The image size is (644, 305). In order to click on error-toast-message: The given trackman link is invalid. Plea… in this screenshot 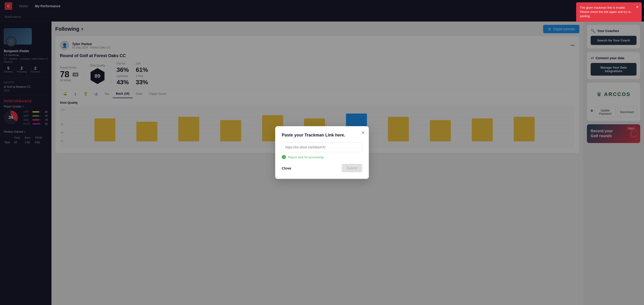, I will do `click(606, 12)`.